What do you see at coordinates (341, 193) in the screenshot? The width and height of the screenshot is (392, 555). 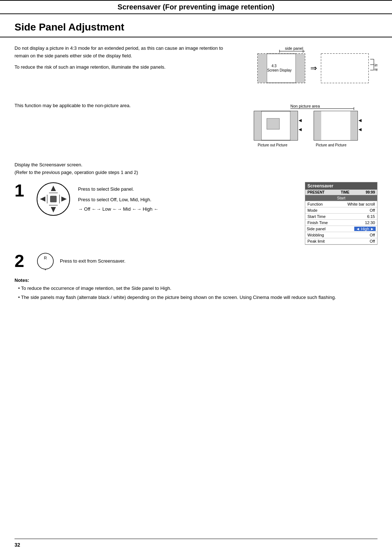 I see `menu-header: PRESENT TIME 99:99` at bounding box center [341, 193].